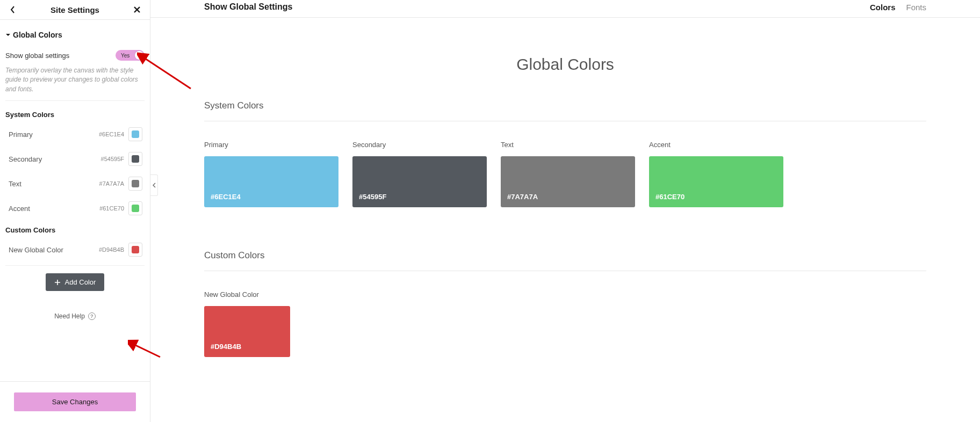  What do you see at coordinates (75, 184) in the screenshot?
I see `color-row-text: Text #7A7A7A` at bounding box center [75, 184].